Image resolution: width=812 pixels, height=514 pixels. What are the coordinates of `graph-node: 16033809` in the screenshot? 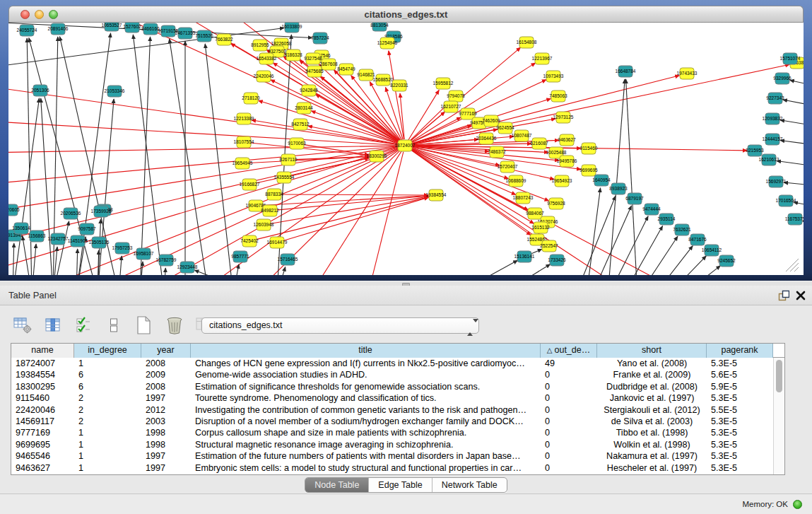 It's located at (293, 28).